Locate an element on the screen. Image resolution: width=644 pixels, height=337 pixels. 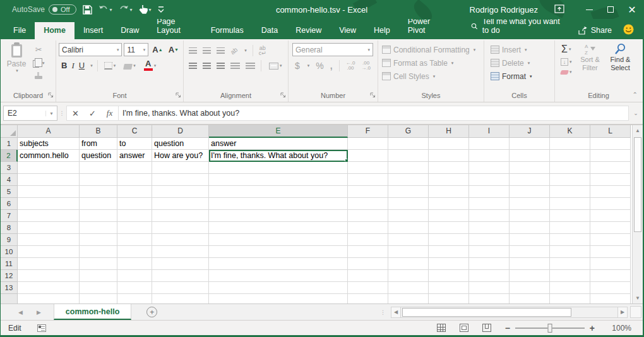
cut-button: ✂ is located at coordinates (39, 49).